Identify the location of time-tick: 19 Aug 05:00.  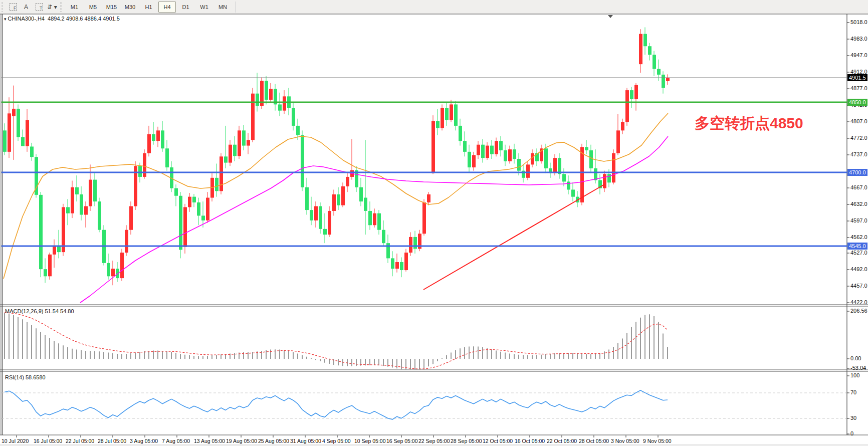
(242, 441).